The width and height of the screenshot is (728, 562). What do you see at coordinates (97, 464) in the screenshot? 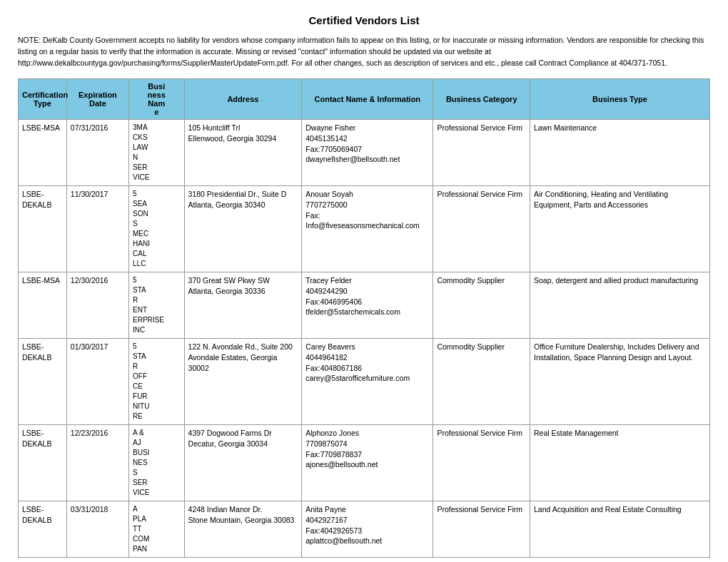
I see `cell-exp-date: 12/23/2016` at bounding box center [97, 464].